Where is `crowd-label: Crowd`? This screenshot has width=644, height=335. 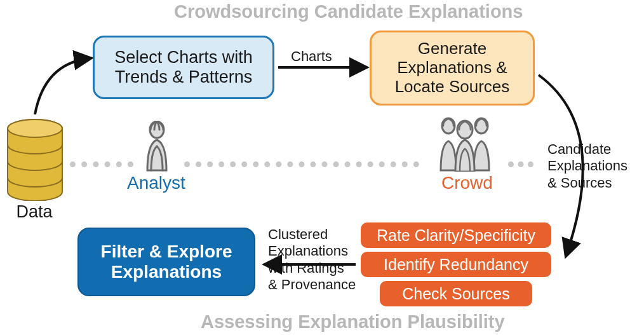
crowd-label: Crowd is located at coordinates (467, 183).